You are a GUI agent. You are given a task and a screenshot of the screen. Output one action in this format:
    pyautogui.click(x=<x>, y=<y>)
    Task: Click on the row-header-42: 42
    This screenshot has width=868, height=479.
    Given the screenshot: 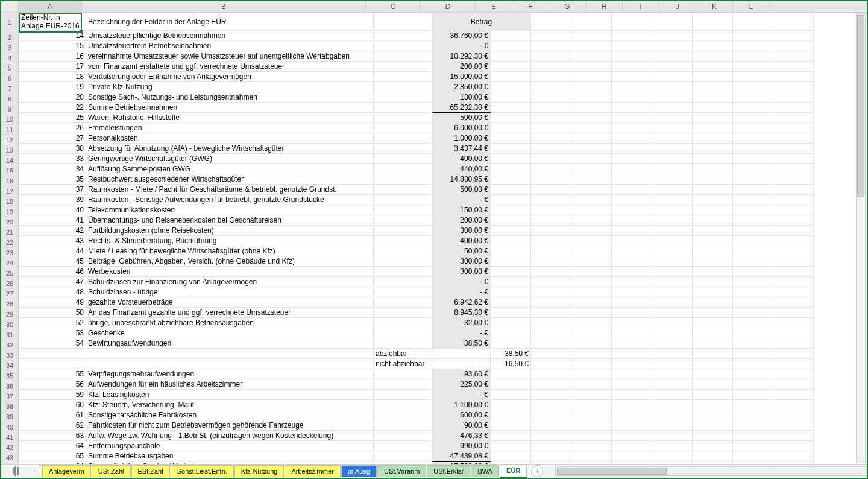 What is the action you would take?
    pyautogui.click(x=10, y=448)
    